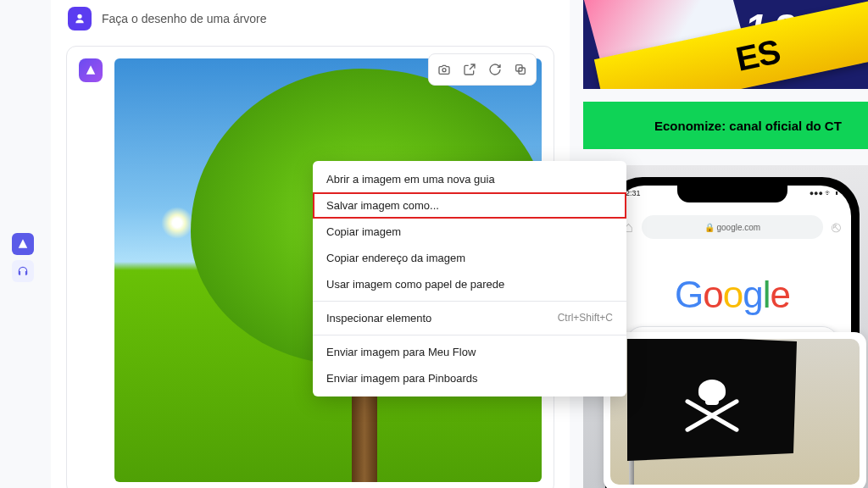 This screenshot has height=488, width=868. Describe the element at coordinates (470, 378) in the screenshot. I see `context-menu-item: Enviar imagem para Pinboards` at that location.